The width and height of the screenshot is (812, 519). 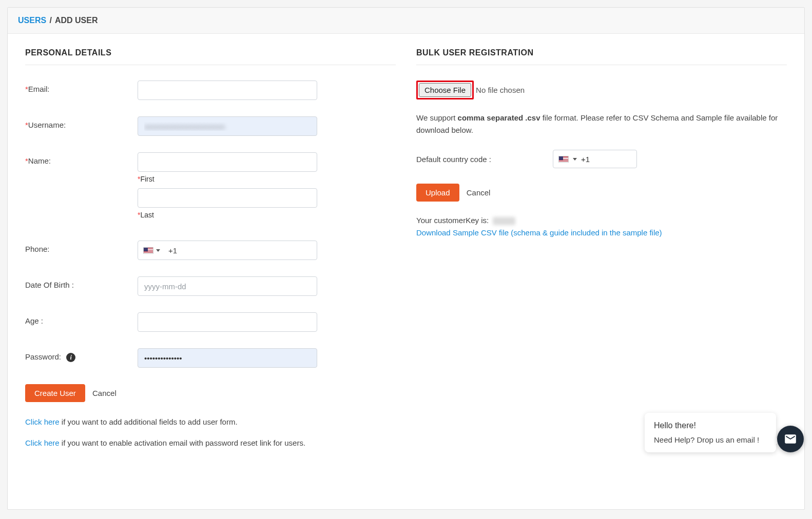 I want to click on email-input, so click(x=227, y=90).